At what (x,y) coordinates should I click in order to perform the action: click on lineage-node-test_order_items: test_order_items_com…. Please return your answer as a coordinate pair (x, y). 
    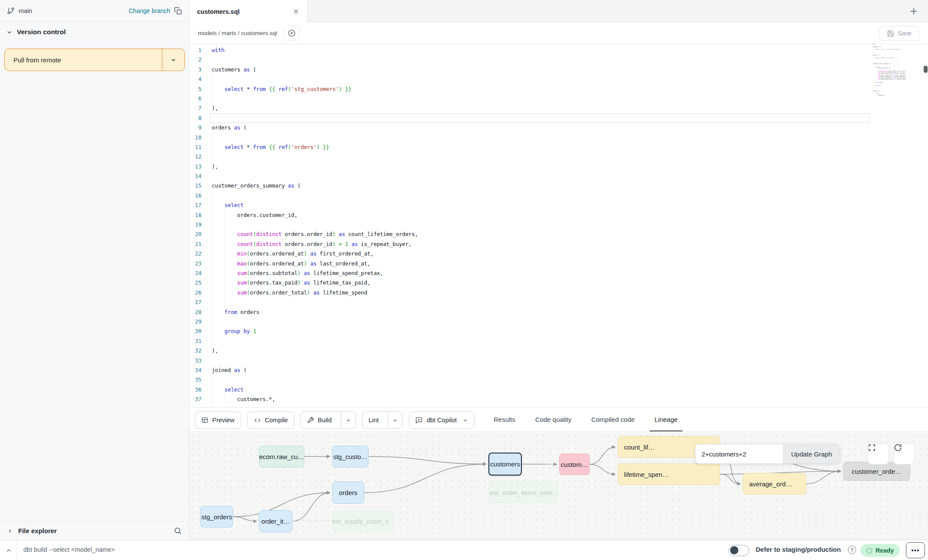
    Looking at the image, I should click on (524, 492).